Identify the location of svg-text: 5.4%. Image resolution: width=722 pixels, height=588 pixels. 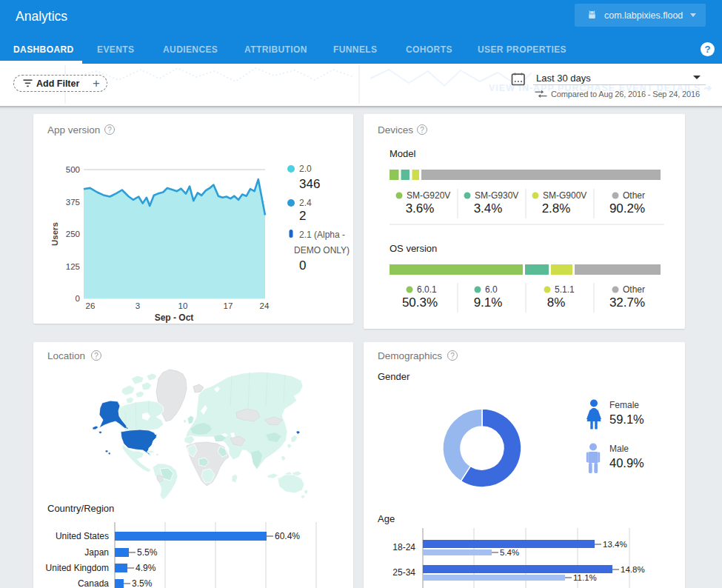
(509, 552).